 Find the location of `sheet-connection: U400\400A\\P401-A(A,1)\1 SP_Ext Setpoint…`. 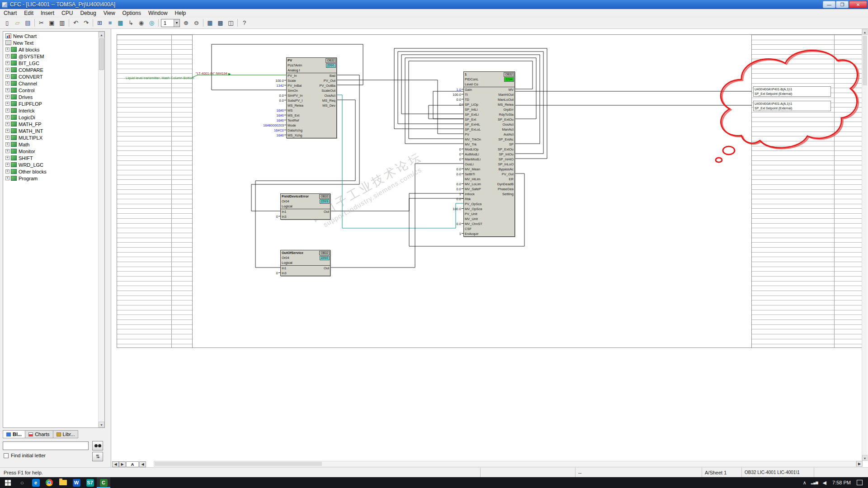

sheet-connection: U400\400A\\P401-A(A,1)\1 SP_Ext Setpoint… is located at coordinates (792, 106).